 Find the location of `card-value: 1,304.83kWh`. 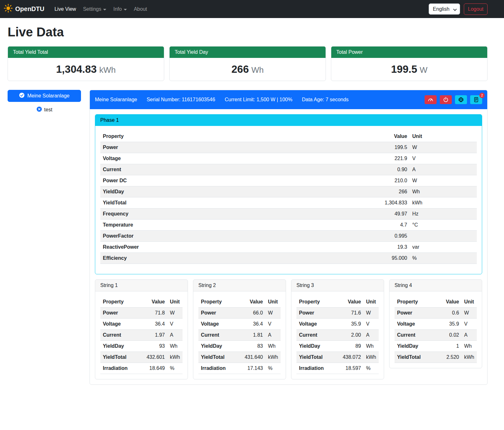

card-value: 1,304.83kWh is located at coordinates (86, 69).